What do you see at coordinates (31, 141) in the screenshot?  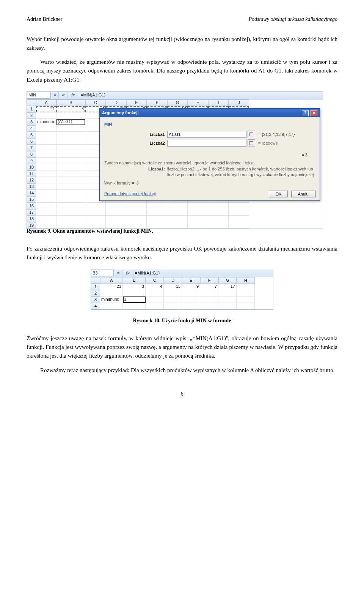 I see `row-header: 6` at bounding box center [31, 141].